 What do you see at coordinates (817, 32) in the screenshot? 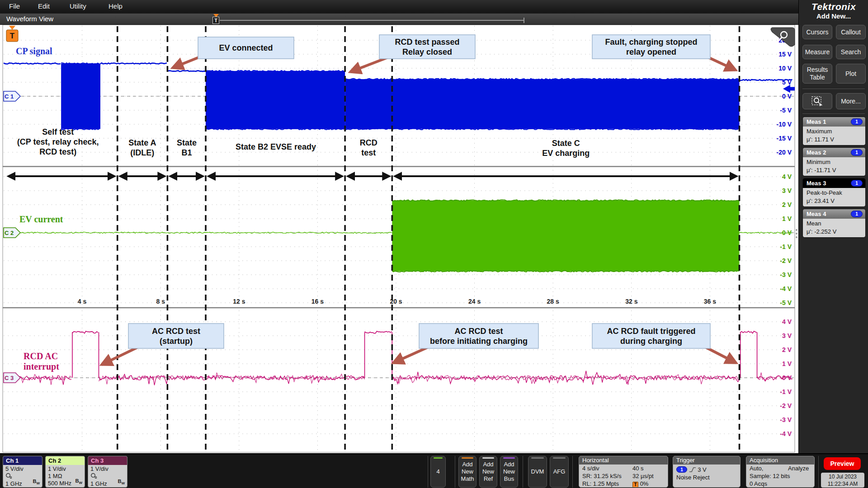
I see `panel-button-cursors: Cursors` at bounding box center [817, 32].